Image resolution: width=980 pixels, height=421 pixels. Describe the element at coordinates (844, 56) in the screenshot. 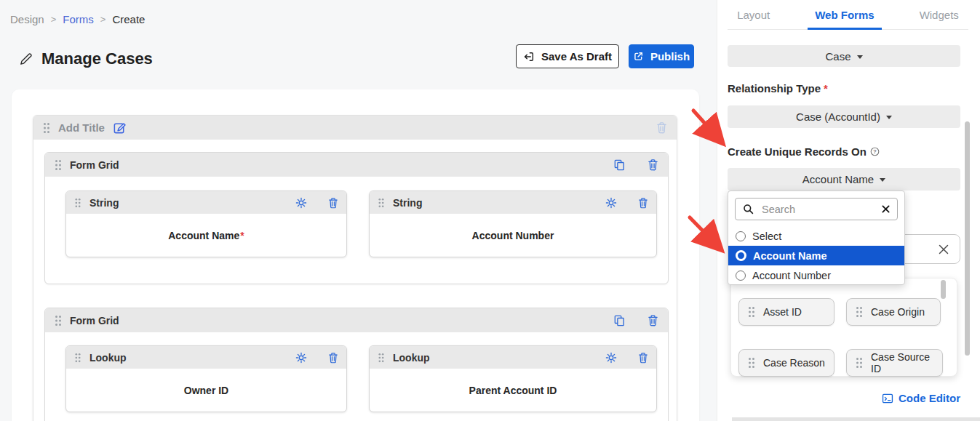

I see `entity-dropdown: Case` at that location.